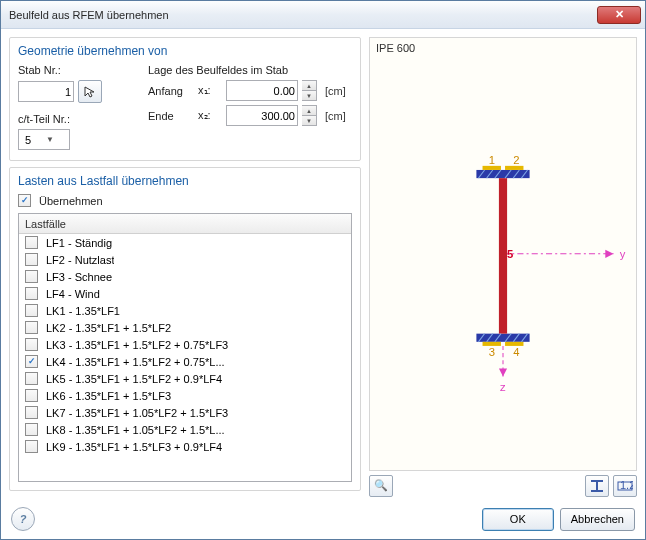 This screenshot has width=646, height=540. Describe the element at coordinates (492, 352) in the screenshot. I see `svg-text: 3` at that location.